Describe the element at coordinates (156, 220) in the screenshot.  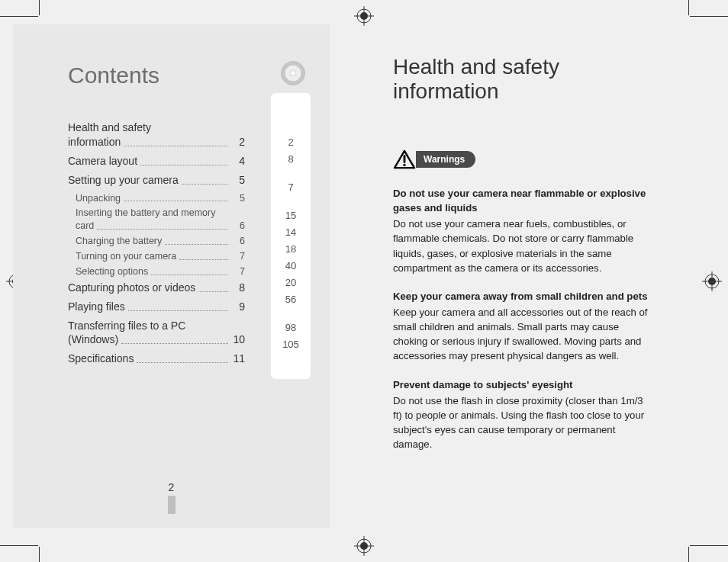
I see `toc-entry: Inserting the battery and memorycard6` at that location.